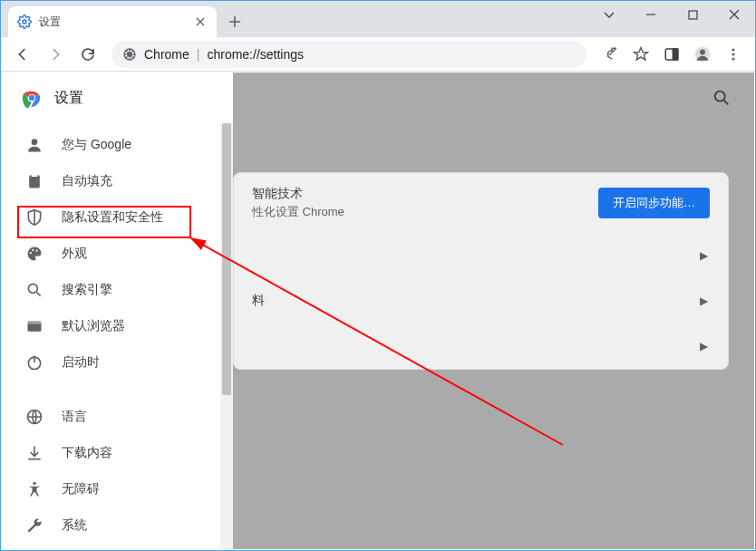 The height and width of the screenshot is (551, 756). I want to click on gear-icon, so click(24, 22).